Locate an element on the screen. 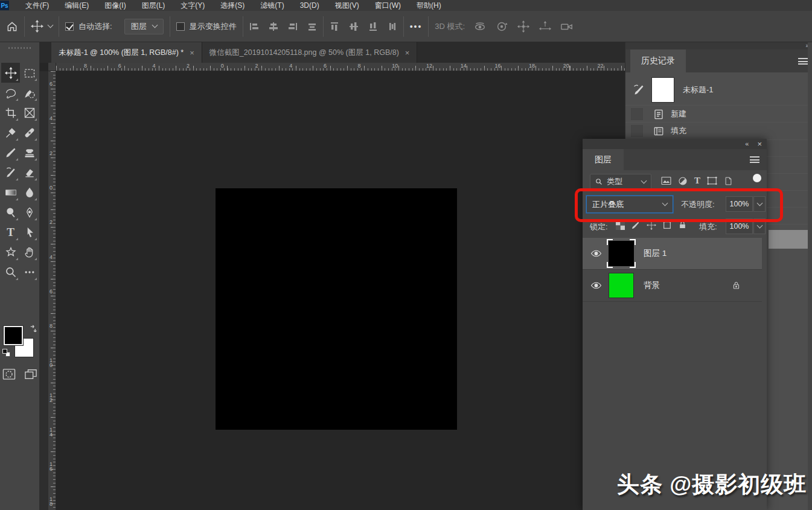  lock-pixels-icon is located at coordinates (636, 225).